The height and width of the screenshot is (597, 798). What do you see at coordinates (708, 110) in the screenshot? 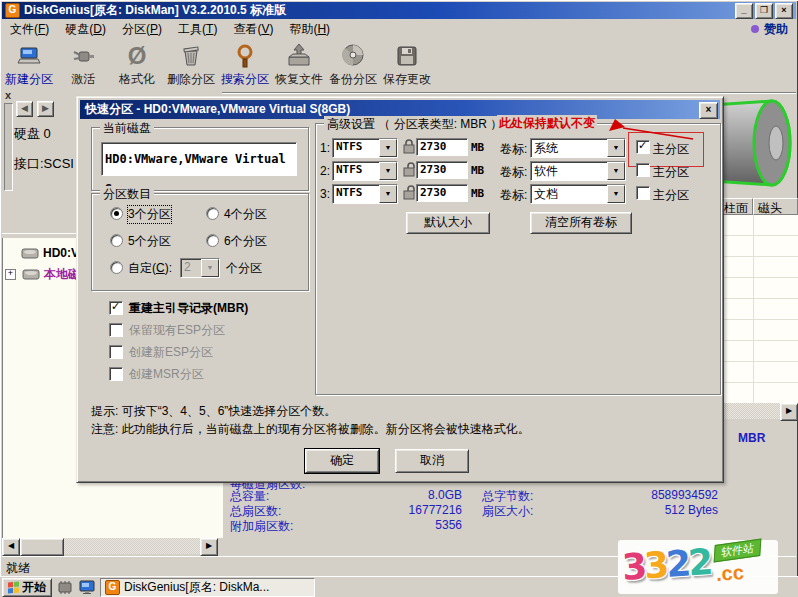
I see `dialog-close-button: ×` at bounding box center [708, 110].